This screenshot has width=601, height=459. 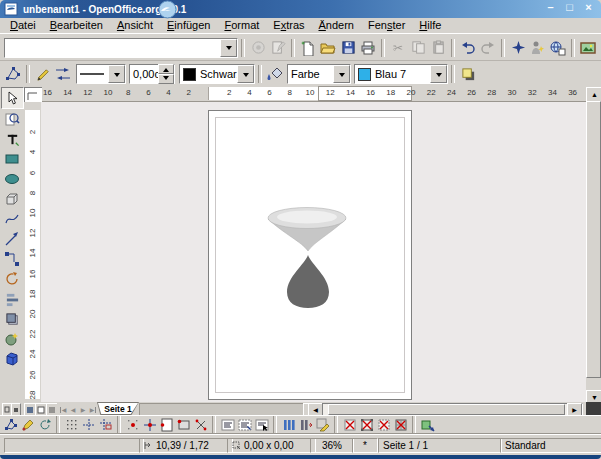 What do you see at coordinates (106, 425) in the screenshot?
I see `helplines-moving-toggle` at bounding box center [106, 425].